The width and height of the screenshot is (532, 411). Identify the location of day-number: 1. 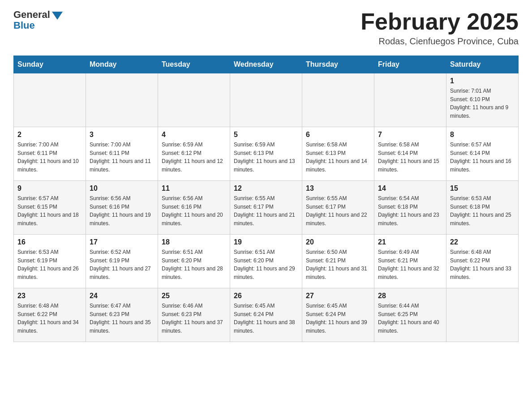
(482, 81).